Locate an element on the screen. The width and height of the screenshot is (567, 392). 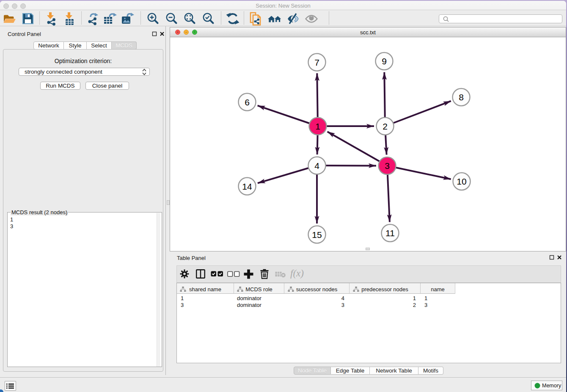
svg-text: 10 is located at coordinates (461, 181).